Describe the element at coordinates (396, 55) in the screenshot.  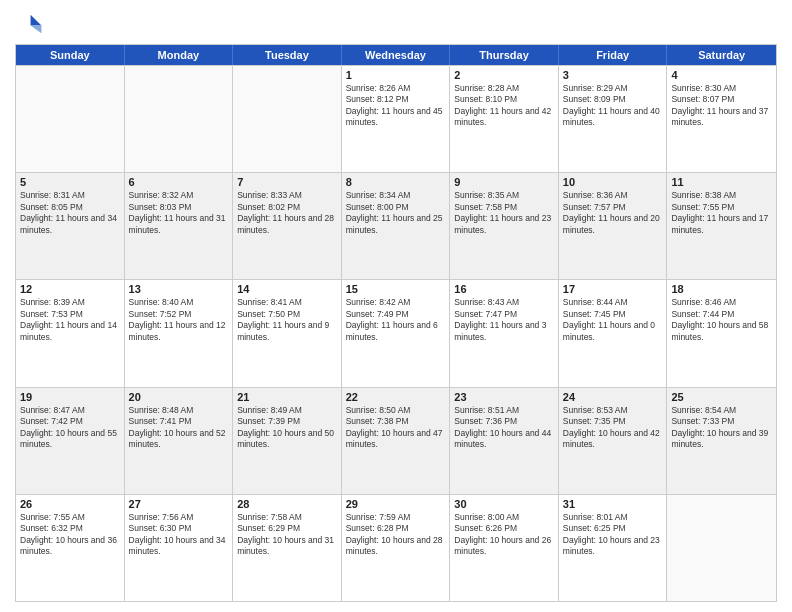
I see `weekday-header-wednesday: Wednesday` at that location.